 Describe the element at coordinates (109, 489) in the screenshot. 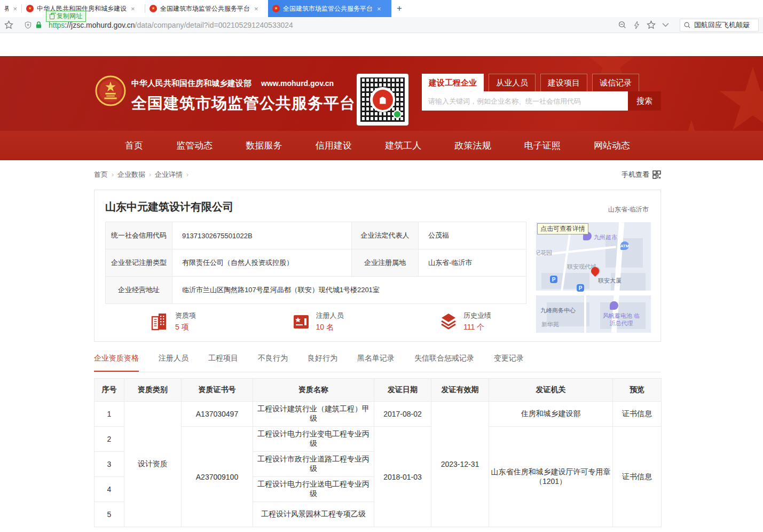

I see `row-no: 4` at that location.